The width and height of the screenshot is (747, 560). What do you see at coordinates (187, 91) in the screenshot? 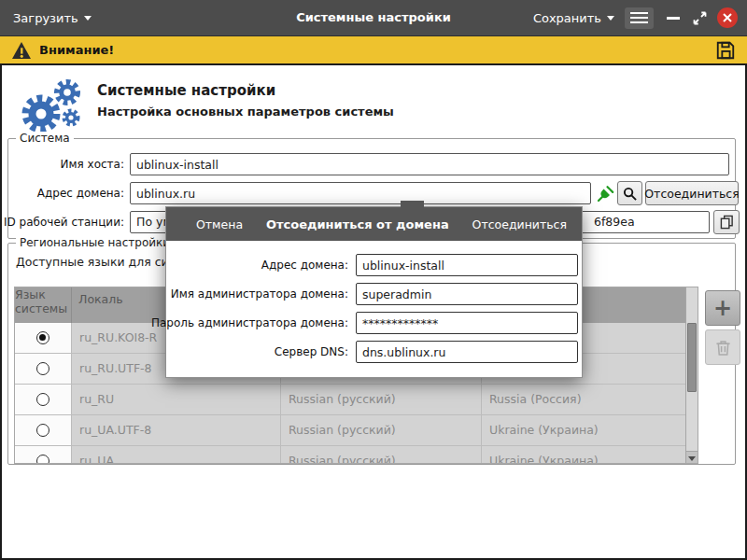
I see `page-title: Системные настройки` at bounding box center [187, 91].